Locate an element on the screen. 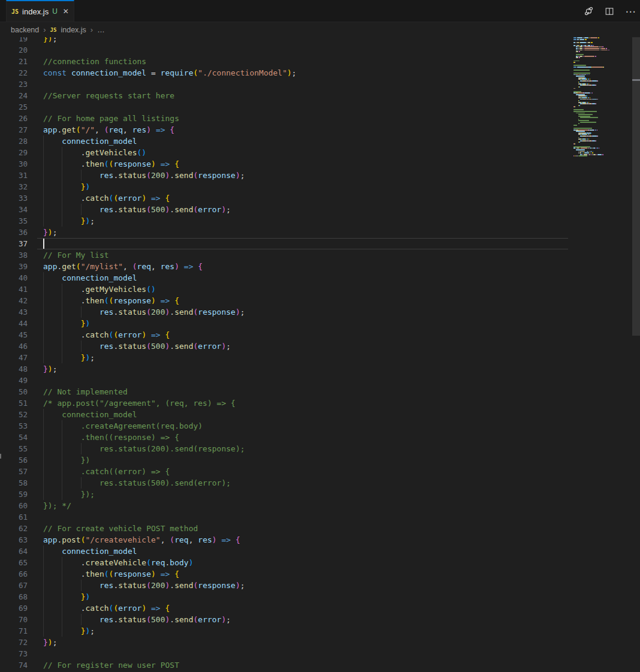 This screenshot has width=640, height=672. line-number: 56 is located at coordinates (14, 460).